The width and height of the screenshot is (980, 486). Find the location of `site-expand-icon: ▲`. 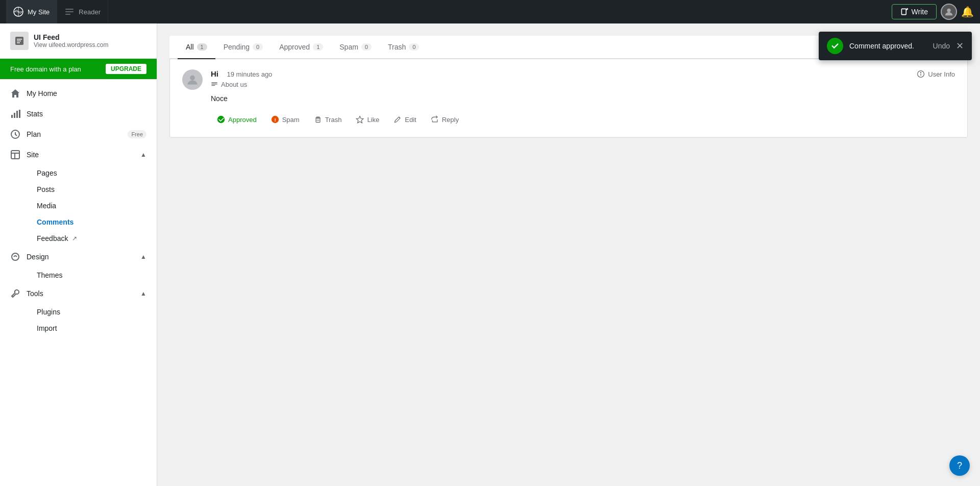

site-expand-icon: ▲ is located at coordinates (143, 155).